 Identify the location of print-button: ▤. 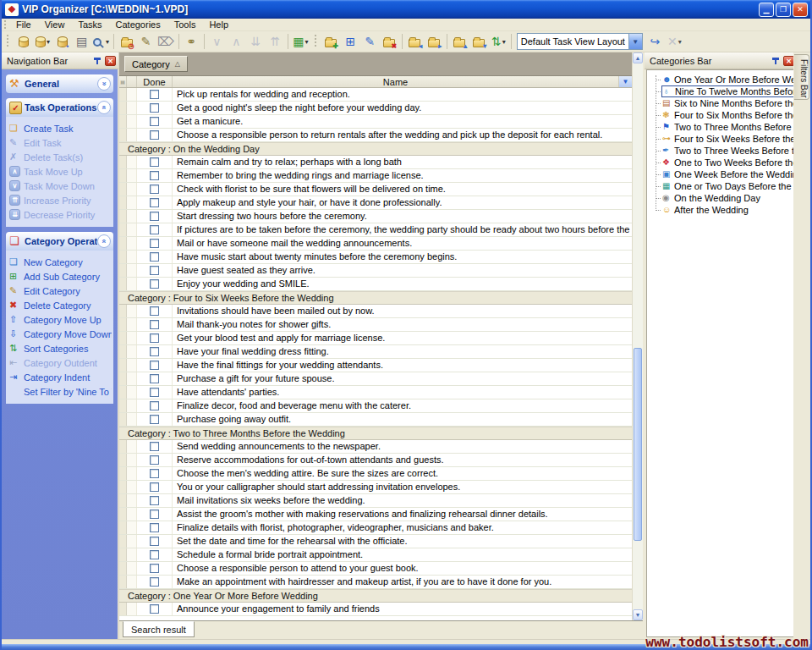
(81, 41).